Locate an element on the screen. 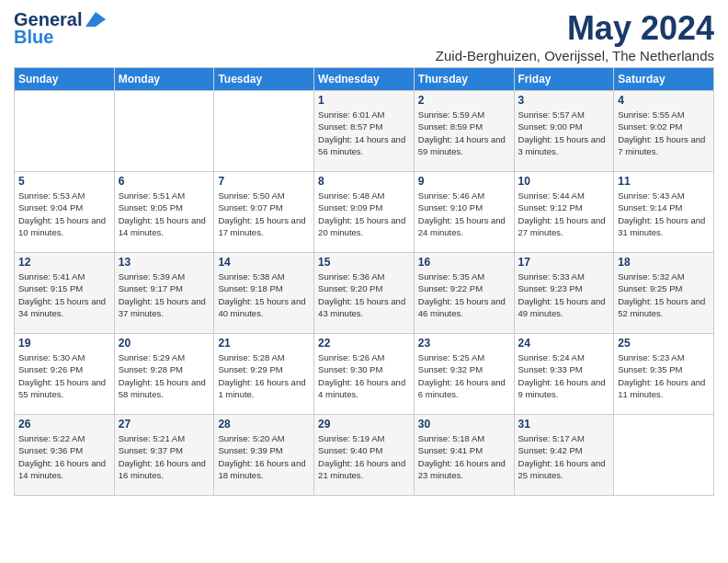 This screenshot has width=728, height=563. logo-icon is located at coordinates (96, 19).